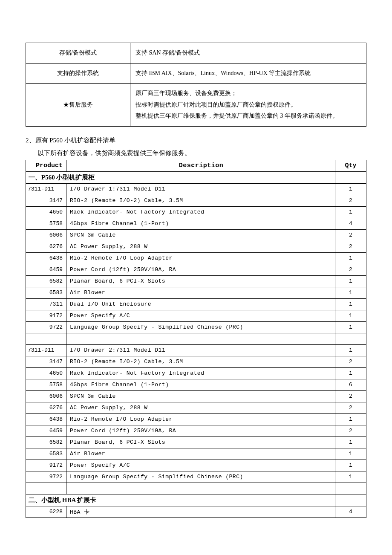 The height and width of the screenshot is (555, 392). What do you see at coordinates (196, 153) in the screenshot?
I see `section-subheading: 以下所有扩容设备，供货商须免费提供三年保修服务。` at bounding box center [196, 153].